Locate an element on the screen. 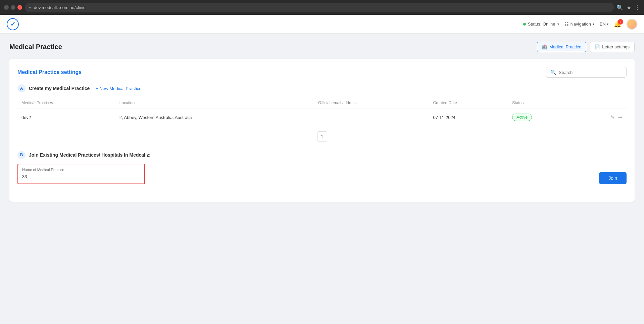 This screenshot has height=324, width=644. lang-chevron: ▾ is located at coordinates (607, 24).